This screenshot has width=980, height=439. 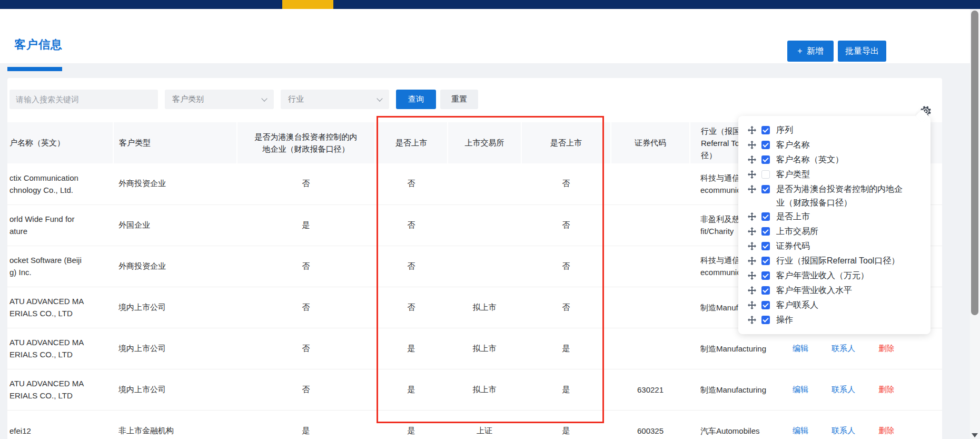 What do you see at coordinates (411, 143) in the screenshot?
I see `col-header-listed: 是否上市` at bounding box center [411, 143].